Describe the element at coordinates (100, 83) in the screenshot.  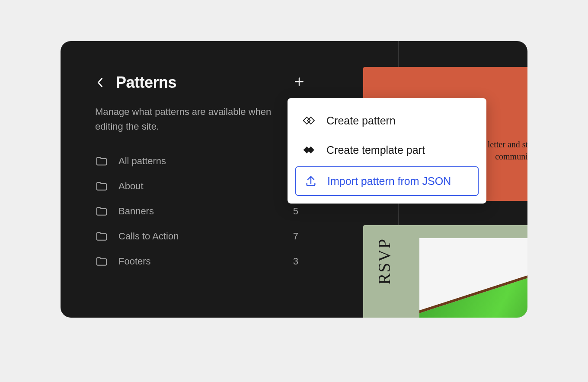
I see `chevron-left-icon` at that location.